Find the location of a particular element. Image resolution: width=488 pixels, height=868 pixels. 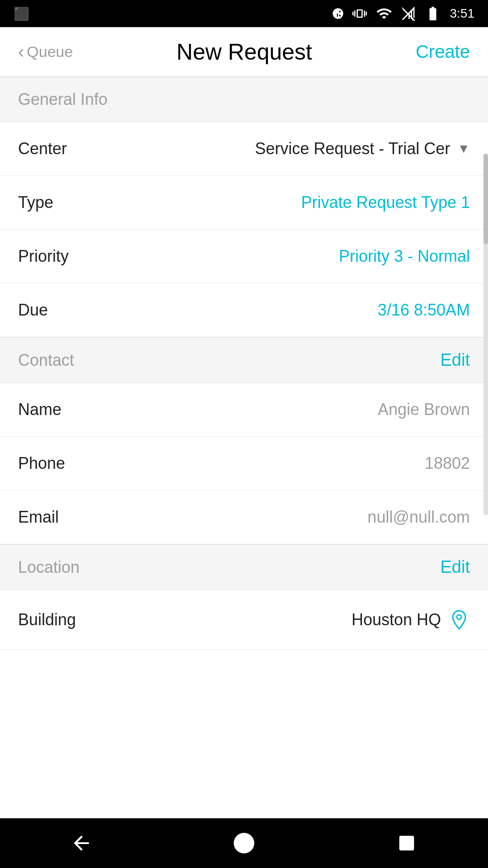

contact-section-header: Contact Edit is located at coordinates (244, 360).